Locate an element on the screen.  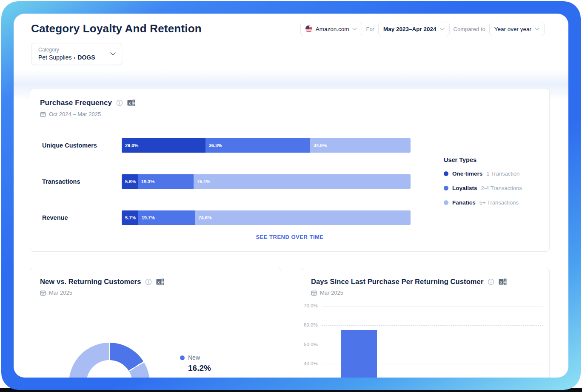
bar-row-revenue: Revenue 5.7% 19.7% 74.6% is located at coordinates (290, 218).